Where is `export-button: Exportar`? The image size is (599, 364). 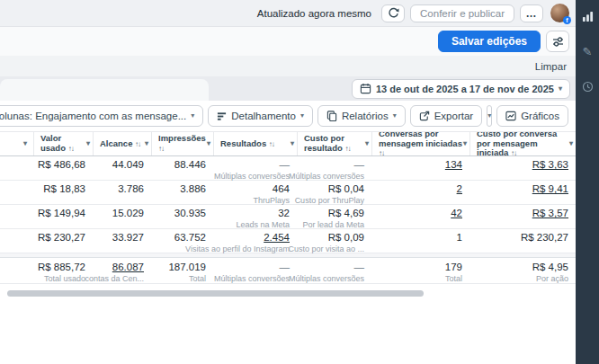 export-button: Exportar is located at coordinates (446, 116).